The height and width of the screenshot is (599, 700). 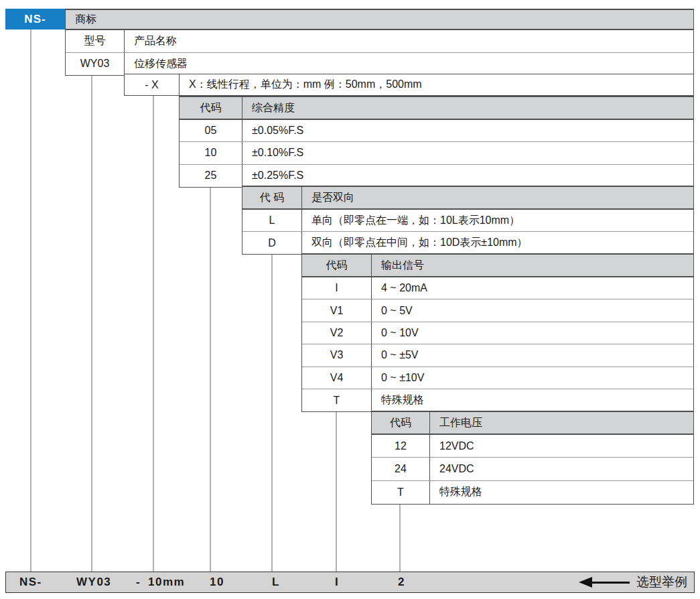 I want to click on example-part-model: WY03, so click(x=94, y=582).